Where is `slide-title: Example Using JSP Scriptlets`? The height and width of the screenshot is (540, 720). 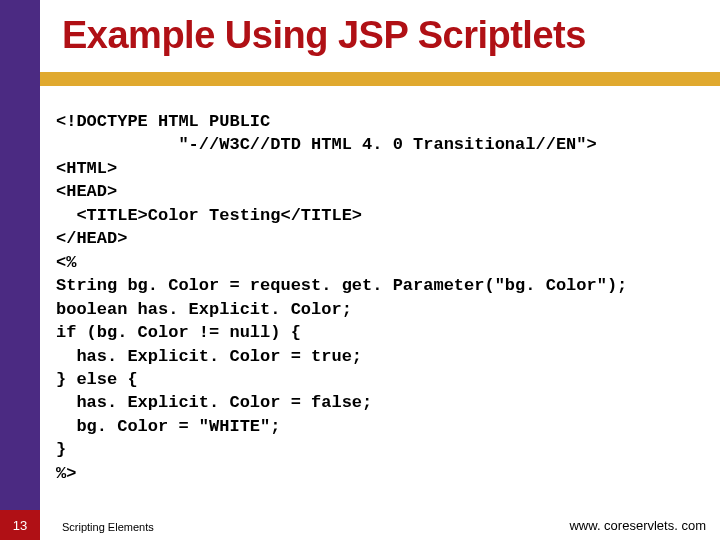
slide-title: Example Using JSP Scriptlets is located at coordinates (324, 36).